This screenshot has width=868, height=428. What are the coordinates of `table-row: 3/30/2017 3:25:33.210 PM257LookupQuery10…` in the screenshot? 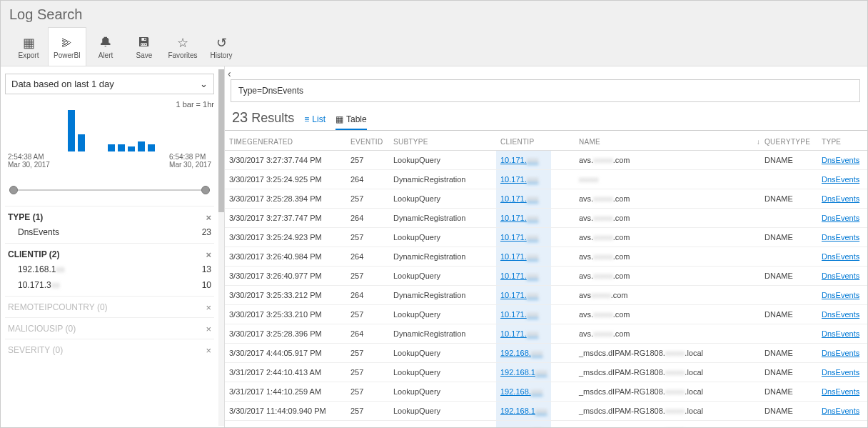 It's located at (546, 314).